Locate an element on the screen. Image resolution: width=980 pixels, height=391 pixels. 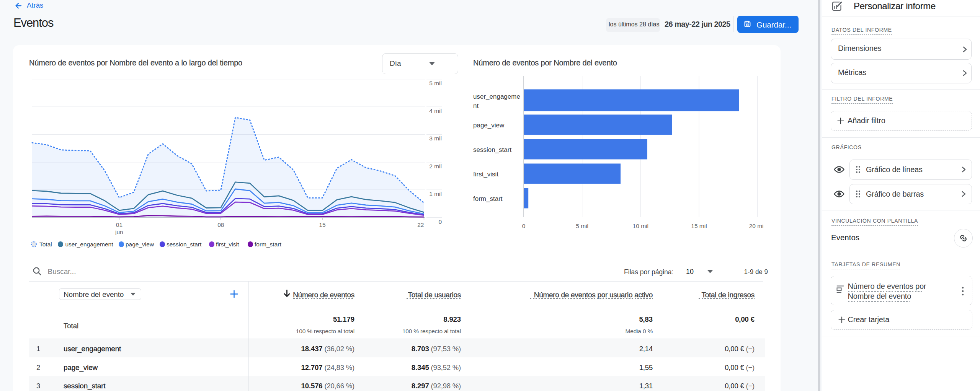
svg-text: first_visit is located at coordinates (486, 174).